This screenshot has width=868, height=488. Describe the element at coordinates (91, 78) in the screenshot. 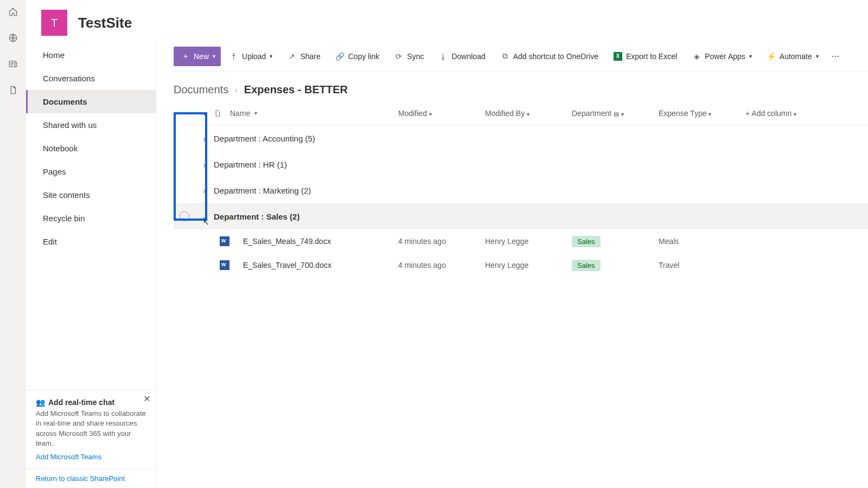

I see `nav-conversations: Conversations` at that location.